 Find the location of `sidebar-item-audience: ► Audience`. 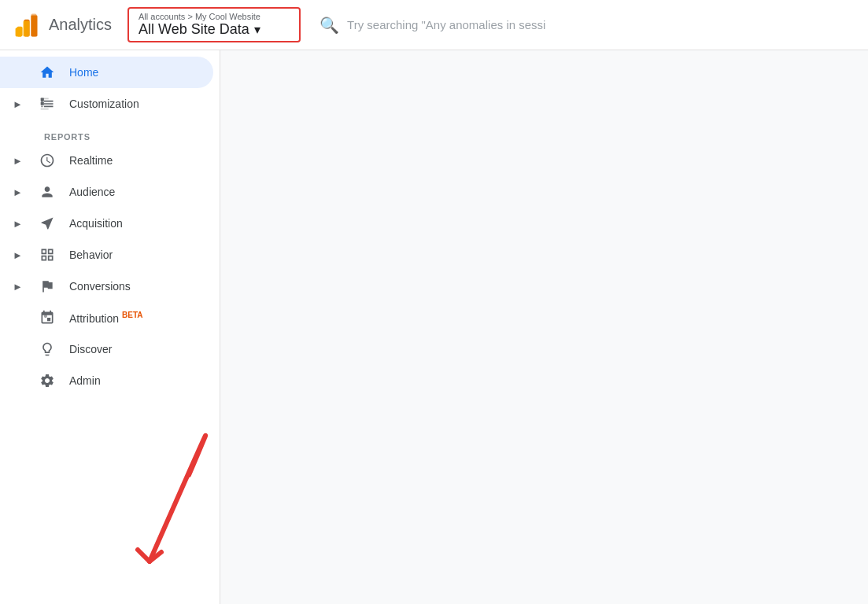

sidebar-item-audience: ► Audience is located at coordinates (107, 192).